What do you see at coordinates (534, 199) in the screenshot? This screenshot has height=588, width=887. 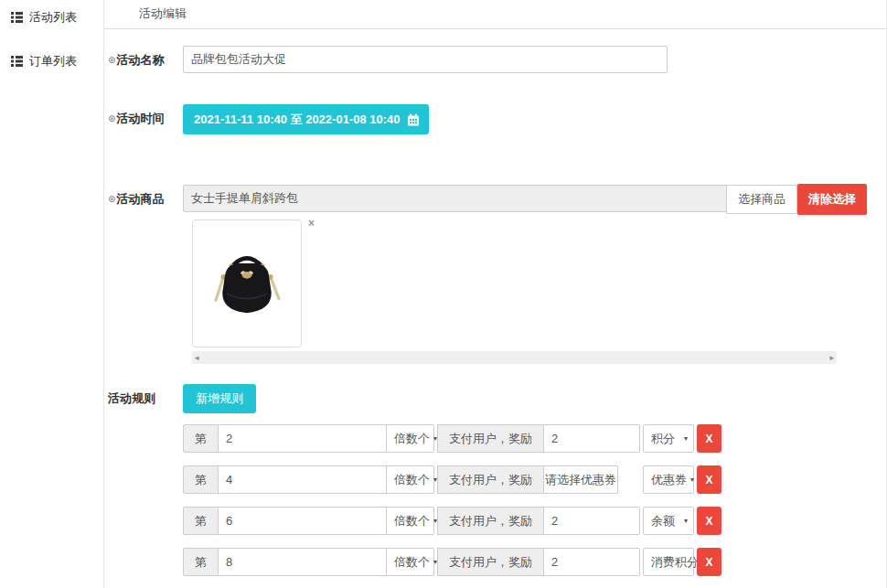 I see `goods-input-group: 选择商品 清除选择` at bounding box center [534, 199].